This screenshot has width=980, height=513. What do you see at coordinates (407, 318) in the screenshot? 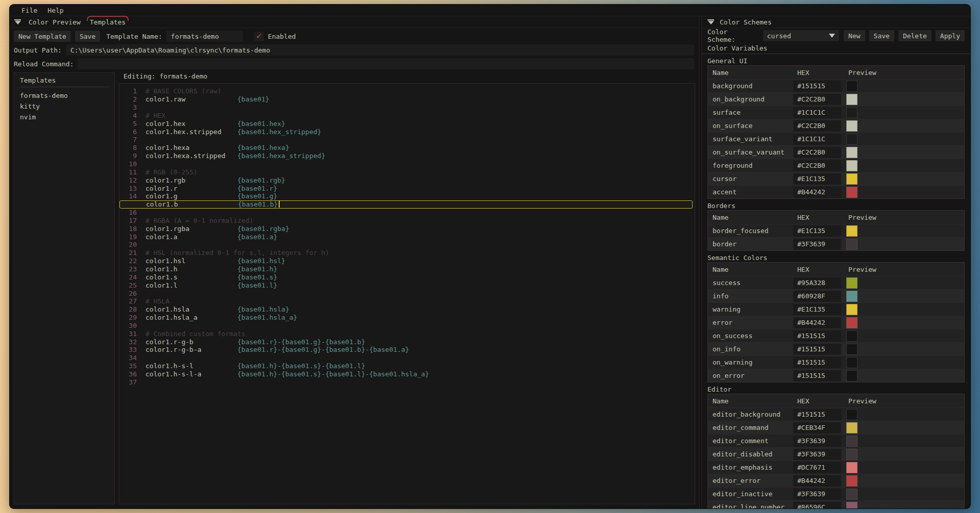
I see `editor-line: 29color1.hsla_a {base01.hsla_a}` at bounding box center [407, 318].